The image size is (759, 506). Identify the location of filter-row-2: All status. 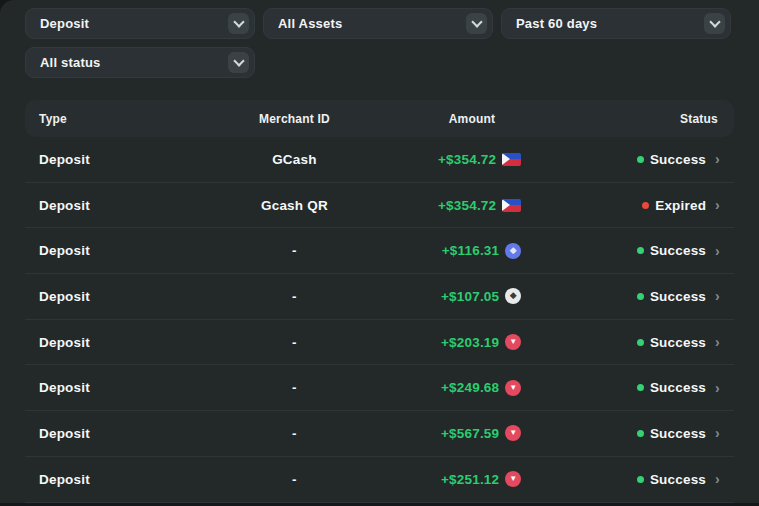
(380, 62).